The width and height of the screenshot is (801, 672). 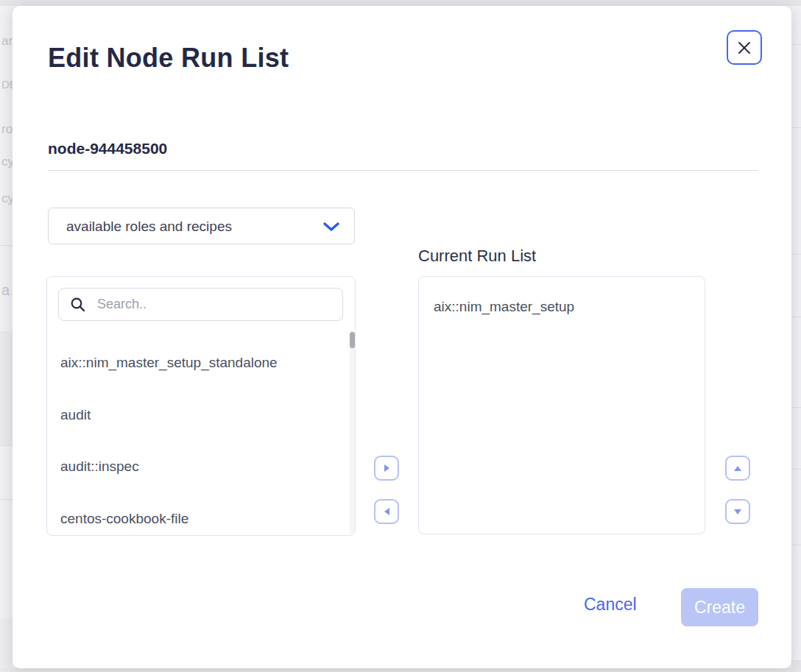 What do you see at coordinates (100, 467) in the screenshot?
I see `available-list-item: audit::inspec` at bounding box center [100, 467].